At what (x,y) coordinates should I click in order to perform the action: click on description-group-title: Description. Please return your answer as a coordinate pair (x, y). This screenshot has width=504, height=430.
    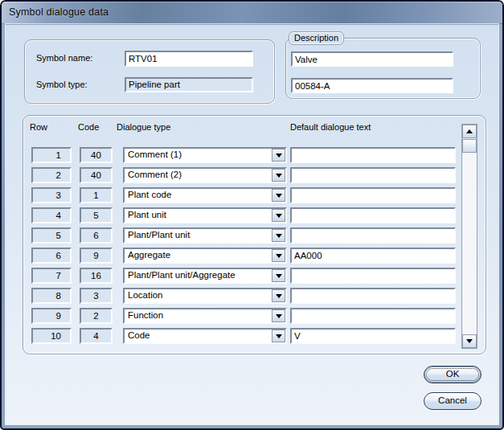
    Looking at the image, I should click on (317, 39).